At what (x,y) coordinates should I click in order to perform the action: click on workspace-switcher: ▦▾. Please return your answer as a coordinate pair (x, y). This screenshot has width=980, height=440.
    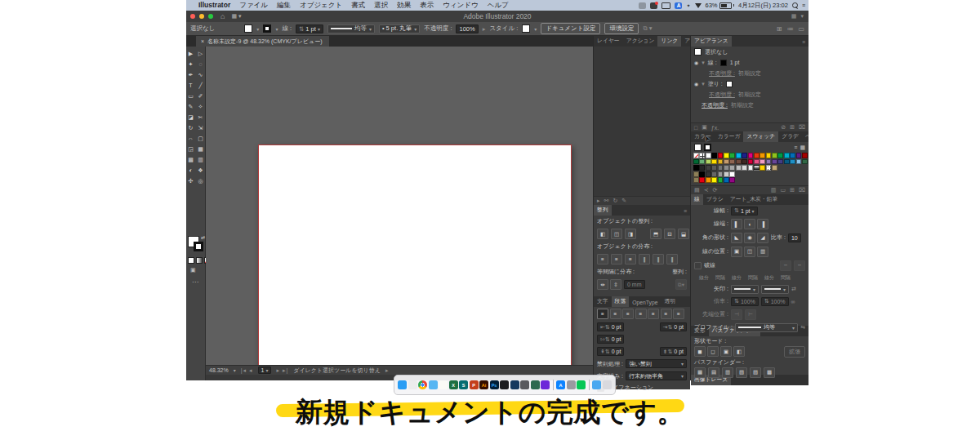
    Looking at the image, I should click on (797, 16).